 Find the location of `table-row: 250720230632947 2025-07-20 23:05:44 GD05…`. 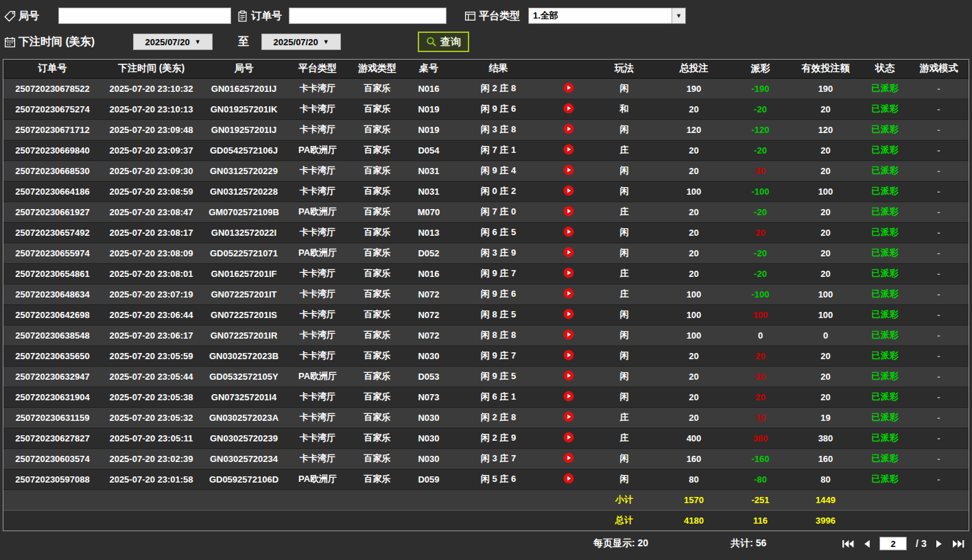

table-row: 250720230632947 2025-07-20 23:05:44 GD05… is located at coordinates (486, 376).